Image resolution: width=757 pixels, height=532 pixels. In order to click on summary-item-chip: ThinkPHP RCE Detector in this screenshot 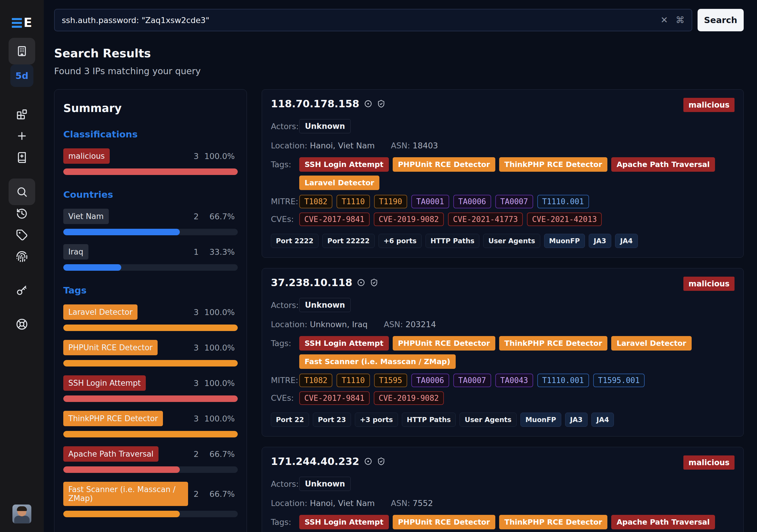, I will do `click(113, 419)`.